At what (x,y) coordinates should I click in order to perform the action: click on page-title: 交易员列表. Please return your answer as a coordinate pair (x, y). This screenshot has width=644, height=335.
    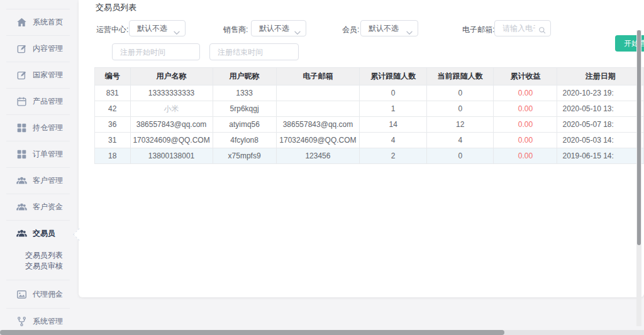
    Looking at the image, I should click on (116, 8).